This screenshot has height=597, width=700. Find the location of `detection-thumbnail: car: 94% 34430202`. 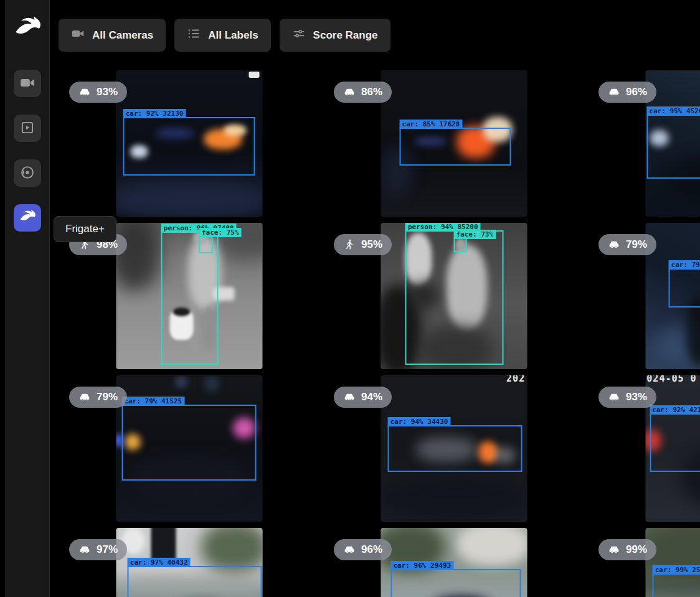

detection-thumbnail: car: 94% 34430202 is located at coordinates (453, 448).